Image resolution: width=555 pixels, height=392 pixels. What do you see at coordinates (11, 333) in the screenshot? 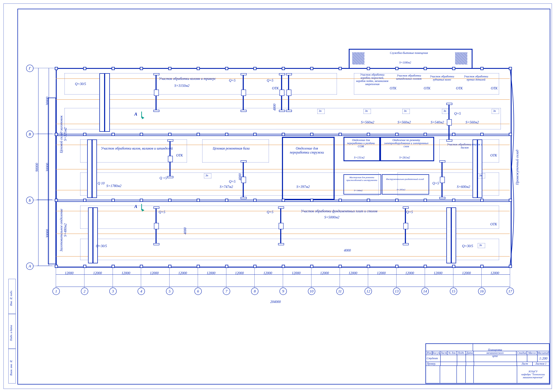
I see `side-label: Подп. и дата` at bounding box center [11, 333].